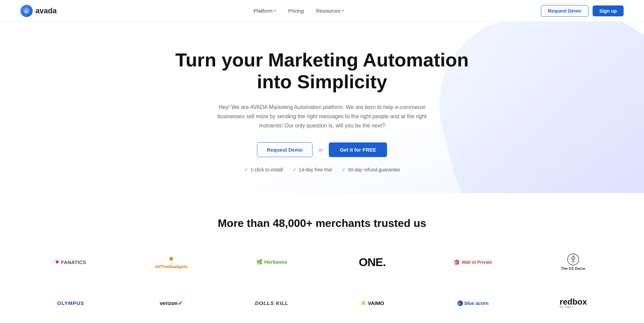 The width and height of the screenshot is (644, 323). I want to click on logo-redbox: redbox by SQLI, so click(573, 303).